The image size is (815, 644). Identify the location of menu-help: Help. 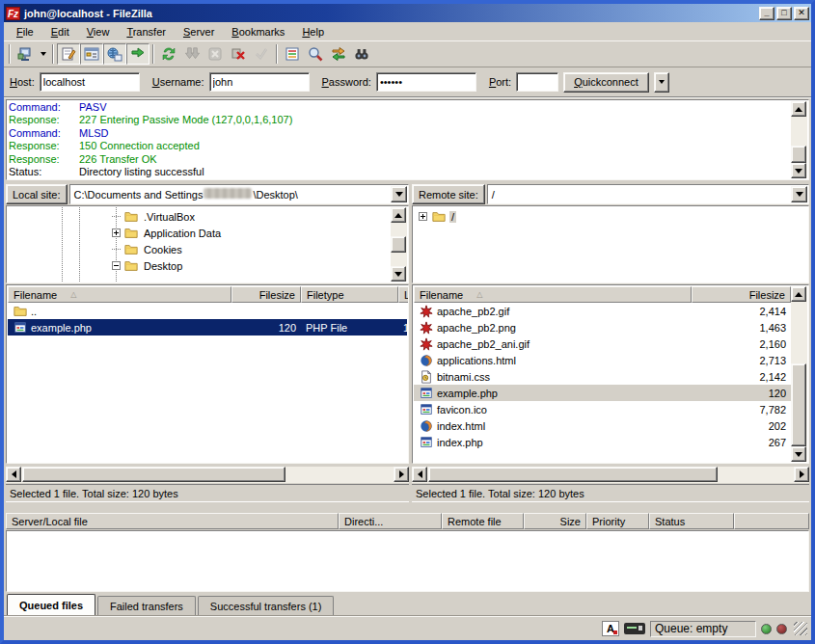
(312, 32).